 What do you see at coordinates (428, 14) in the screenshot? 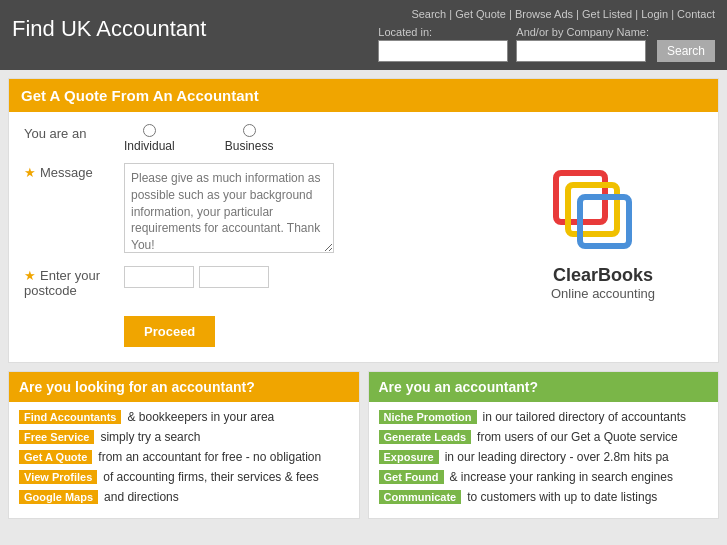
I see `nav-search: Search` at bounding box center [428, 14].